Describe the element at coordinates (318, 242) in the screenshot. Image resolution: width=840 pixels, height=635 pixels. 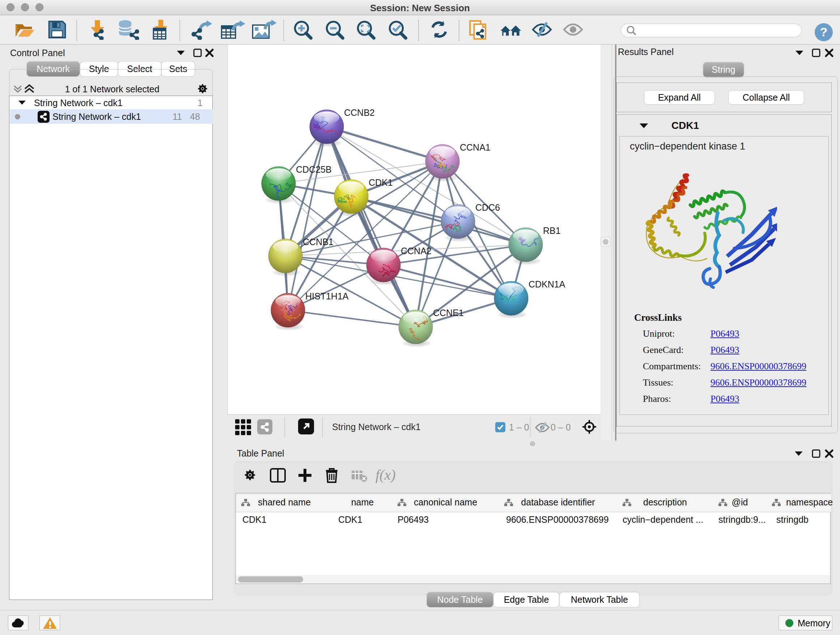
I see `svg-text: CCNB1` at that location.